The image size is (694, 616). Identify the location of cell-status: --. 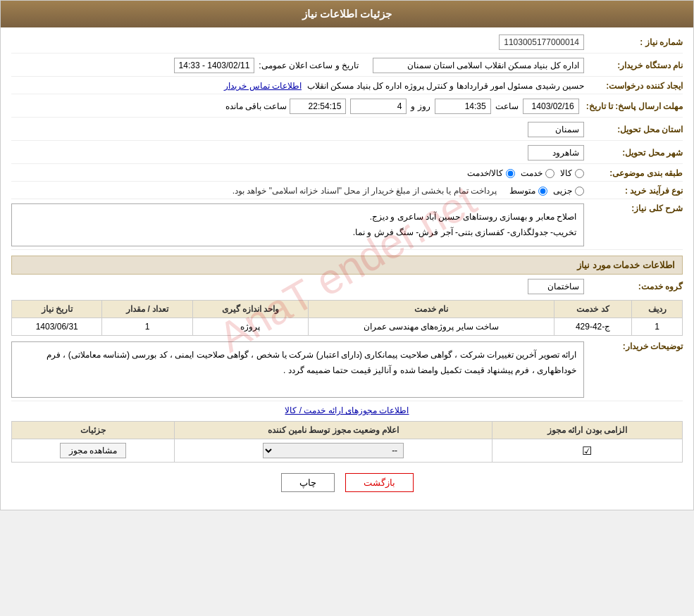
(334, 451).